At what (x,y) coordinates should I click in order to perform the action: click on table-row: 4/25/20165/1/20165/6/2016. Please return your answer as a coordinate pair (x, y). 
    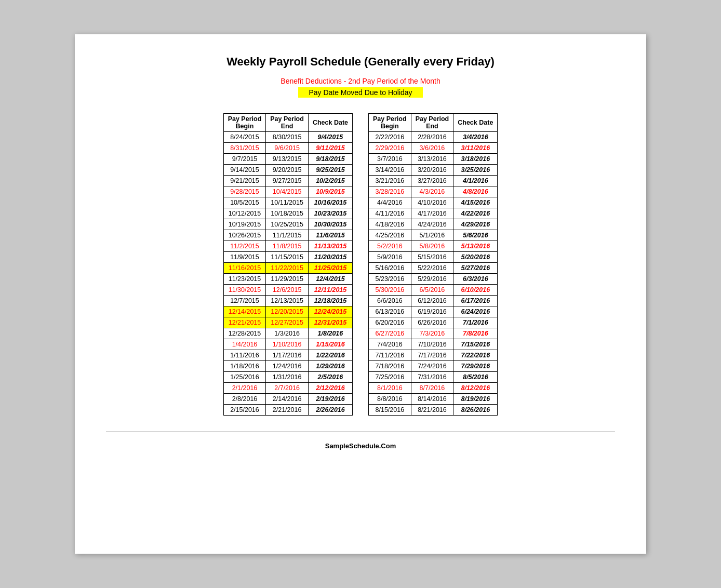
    Looking at the image, I should click on (433, 236).